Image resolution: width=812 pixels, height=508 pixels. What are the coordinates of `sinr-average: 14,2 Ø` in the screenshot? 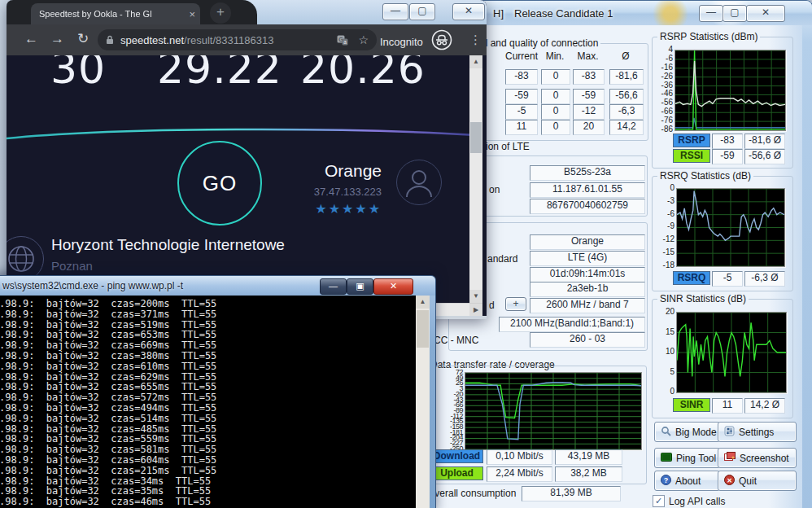 It's located at (765, 405).